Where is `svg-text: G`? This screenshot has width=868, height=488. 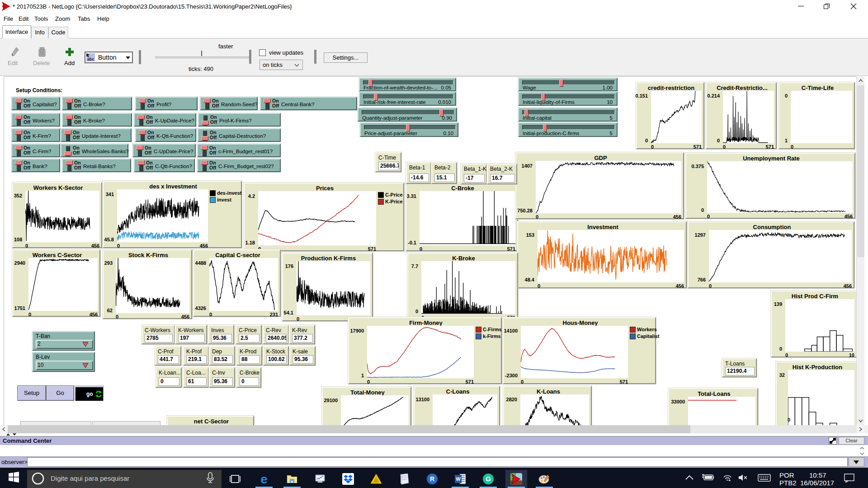
svg-text: G is located at coordinates (488, 479).